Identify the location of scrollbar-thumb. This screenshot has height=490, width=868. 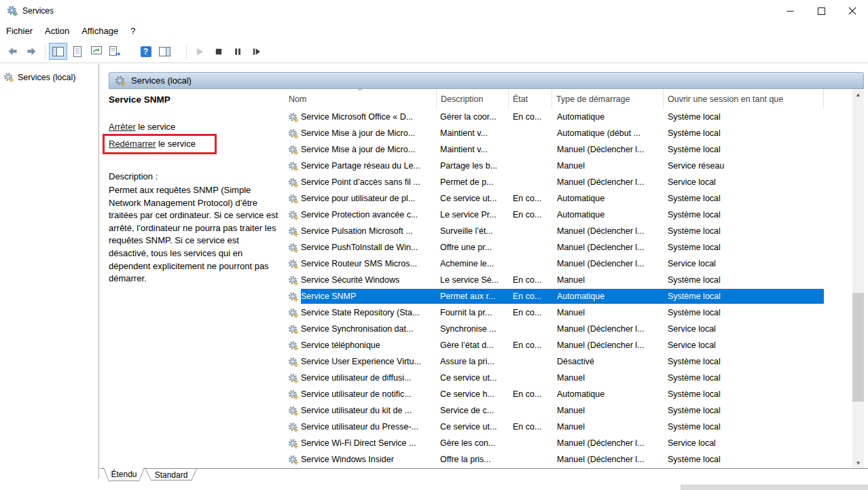
(858, 347).